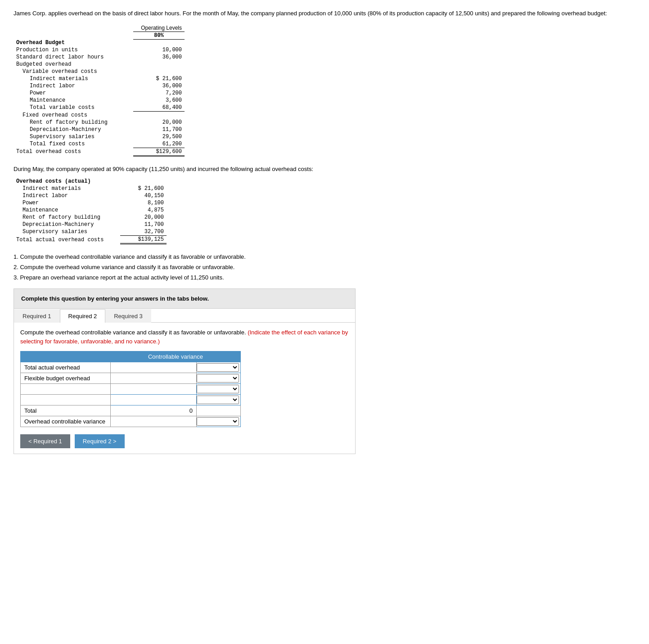  Describe the element at coordinates (67, 217) in the screenshot. I see `actual-row-label: Rent of factory building` at that location.